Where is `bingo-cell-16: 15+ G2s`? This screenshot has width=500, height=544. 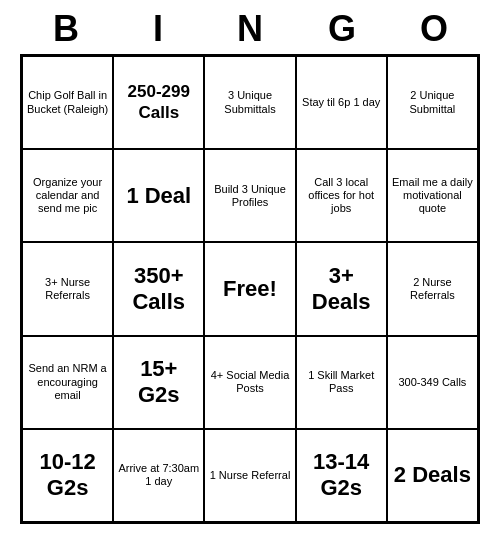
bingo-cell-16: 15+ G2s is located at coordinates (158, 382).